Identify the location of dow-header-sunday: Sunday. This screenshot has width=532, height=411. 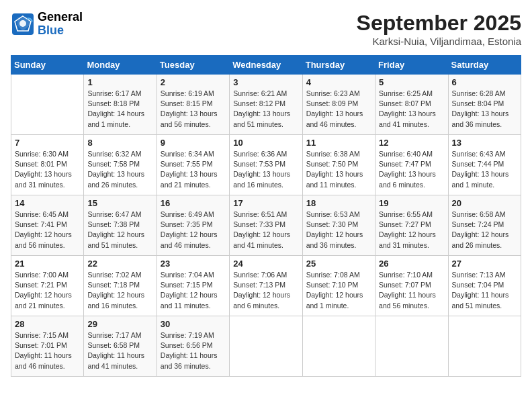
(48, 65).